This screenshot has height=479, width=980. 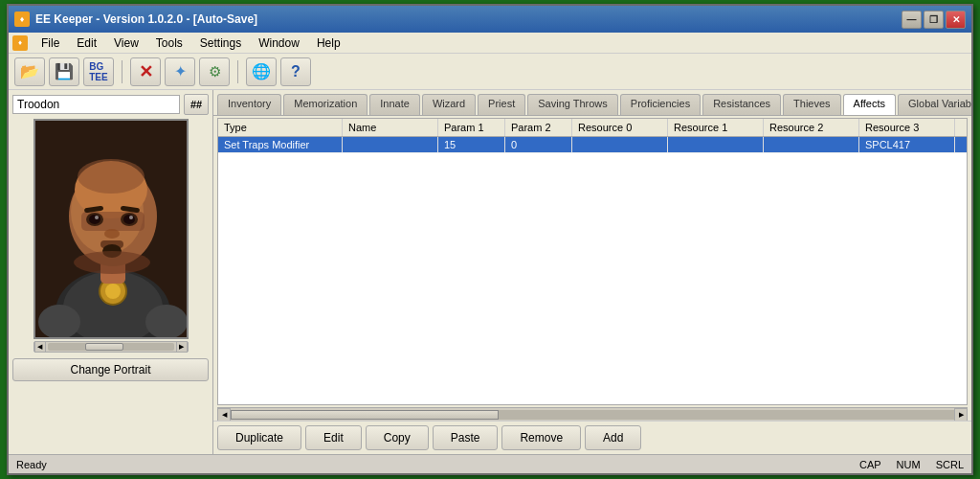 What do you see at coordinates (907, 127) in the screenshot?
I see `col-header-resource3: Resource 3` at bounding box center [907, 127].